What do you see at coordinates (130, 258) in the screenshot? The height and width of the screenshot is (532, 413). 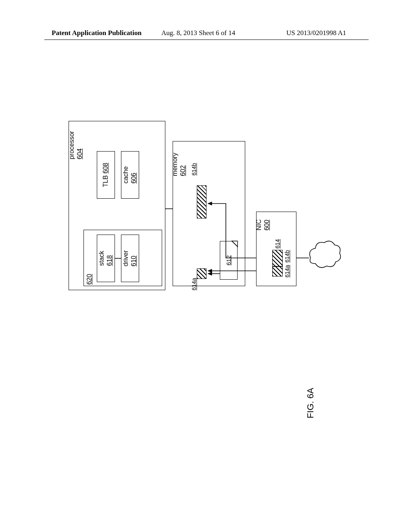 I see `driver-label: driver 610` at bounding box center [130, 258].